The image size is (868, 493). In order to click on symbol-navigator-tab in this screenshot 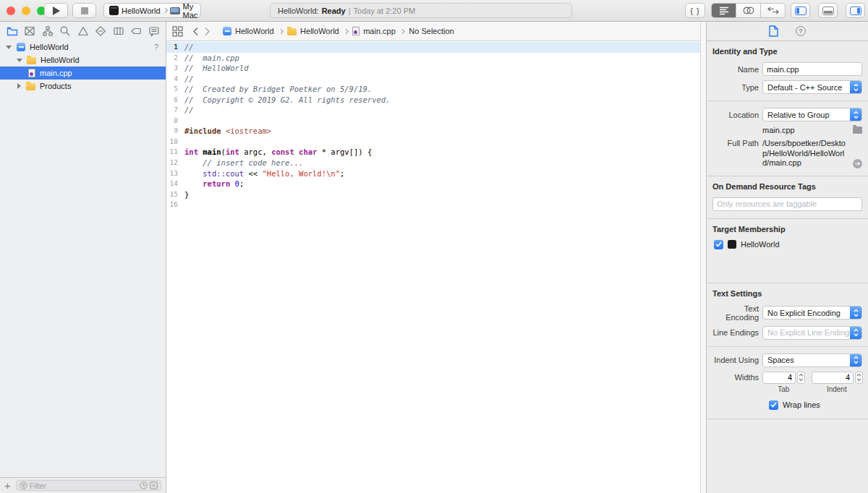, I will do `click(48, 30)`.